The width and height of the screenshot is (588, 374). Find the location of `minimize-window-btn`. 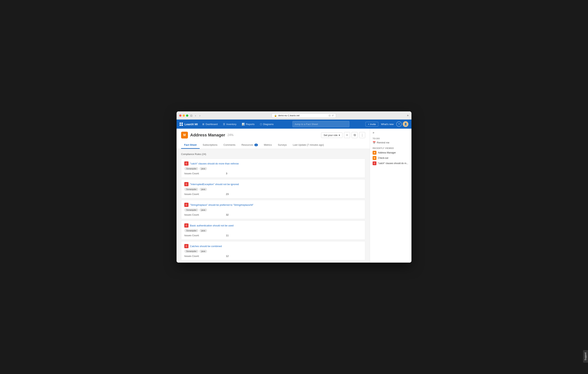

minimize-window-btn is located at coordinates (184, 116).